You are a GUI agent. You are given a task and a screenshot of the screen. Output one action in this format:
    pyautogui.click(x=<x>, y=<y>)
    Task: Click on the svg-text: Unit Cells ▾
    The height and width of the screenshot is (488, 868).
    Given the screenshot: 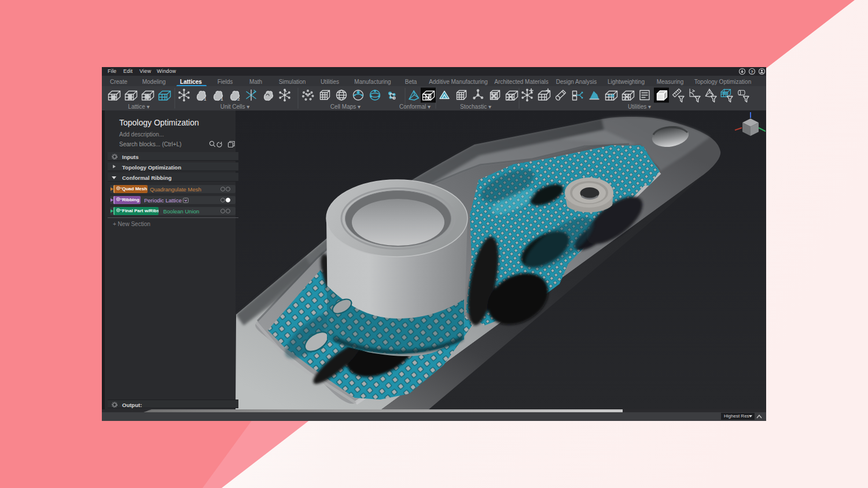 What is the action you would take?
    pyautogui.click(x=235, y=106)
    